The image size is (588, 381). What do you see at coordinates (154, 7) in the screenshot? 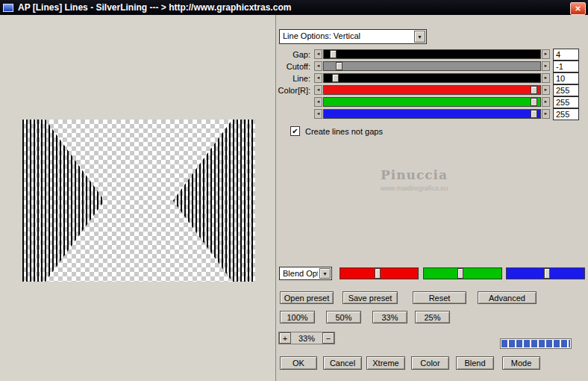
I see `window-title: AP [Lines] Lines - SilverLining --- > ht…` at bounding box center [154, 7].